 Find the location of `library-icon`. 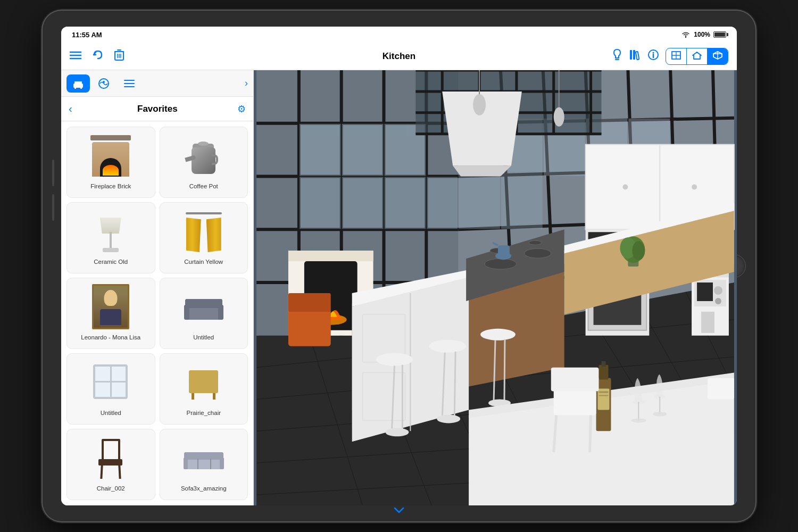

library-icon is located at coordinates (635, 56).